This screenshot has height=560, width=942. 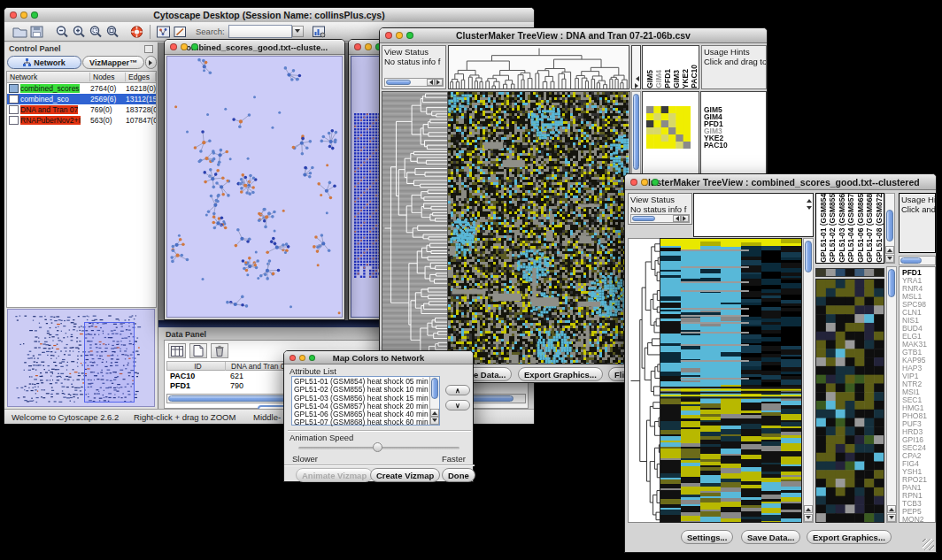 What do you see at coordinates (198, 350) in the screenshot?
I see `new-attribute-icon` at bounding box center [198, 350].